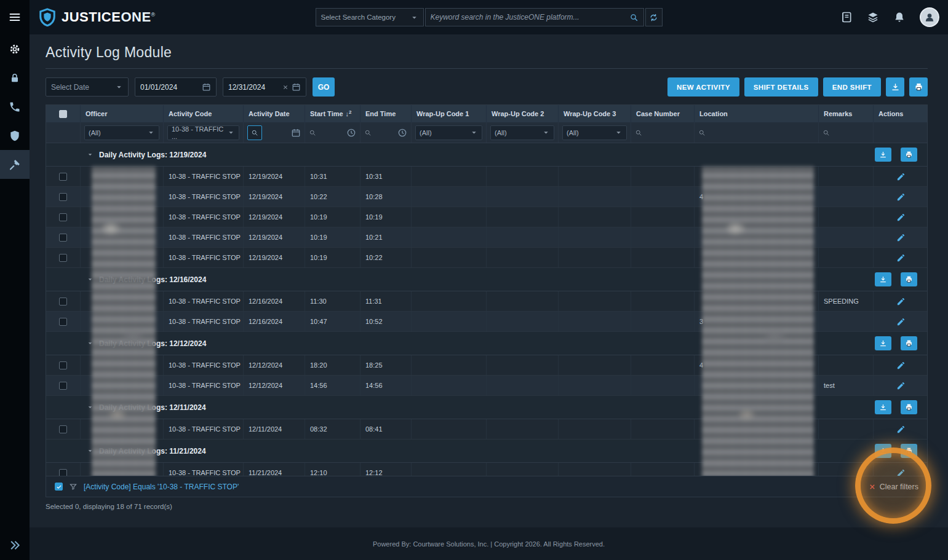 This screenshot has height=560, width=948. What do you see at coordinates (122, 114) in the screenshot?
I see `column-header-officer: Officer` at bounding box center [122, 114].